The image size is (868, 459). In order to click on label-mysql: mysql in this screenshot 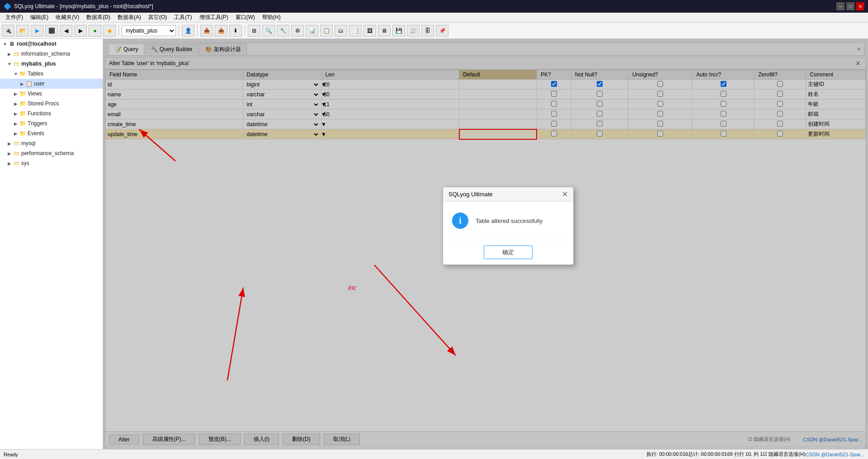, I will do `click(28, 143)`.